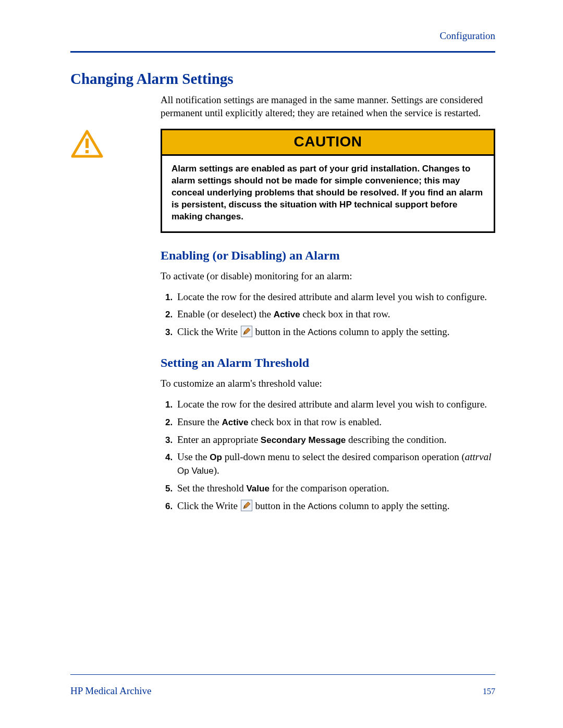 This screenshot has height=728, width=563. What do you see at coordinates (328, 181) in the screenshot?
I see `caution-box: CAUTION Alarm settings are enabled as pa…` at bounding box center [328, 181].